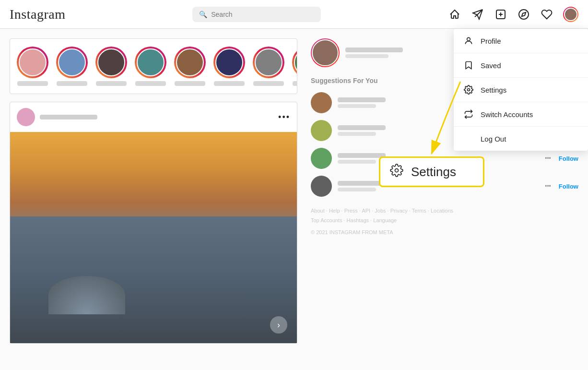  What do you see at coordinates (358, 220) in the screenshot?
I see `footer-link-hashtags: Hashtags` at bounding box center [358, 220].